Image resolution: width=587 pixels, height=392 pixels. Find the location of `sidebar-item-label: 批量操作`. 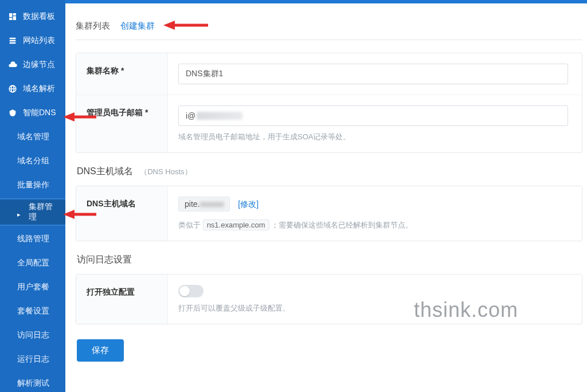

sidebar-item-label: 批量操作 is located at coordinates (33, 185).